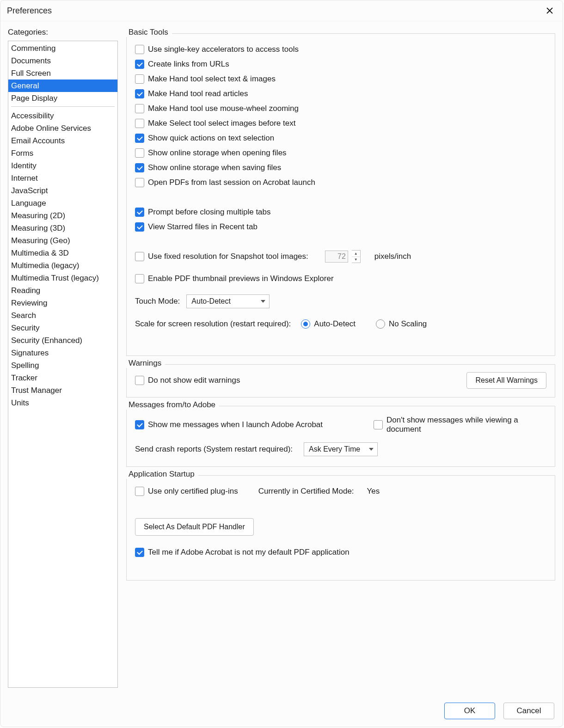 Image resolution: width=564 pixels, height=728 pixels. I want to click on cancel-button: Cancel, so click(529, 711).